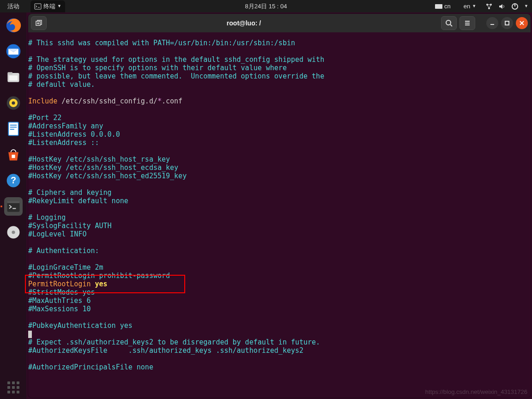 The height and width of the screenshot is (399, 532). What do you see at coordinates (13, 155) in the screenshot?
I see `dock-software` at bounding box center [13, 155].